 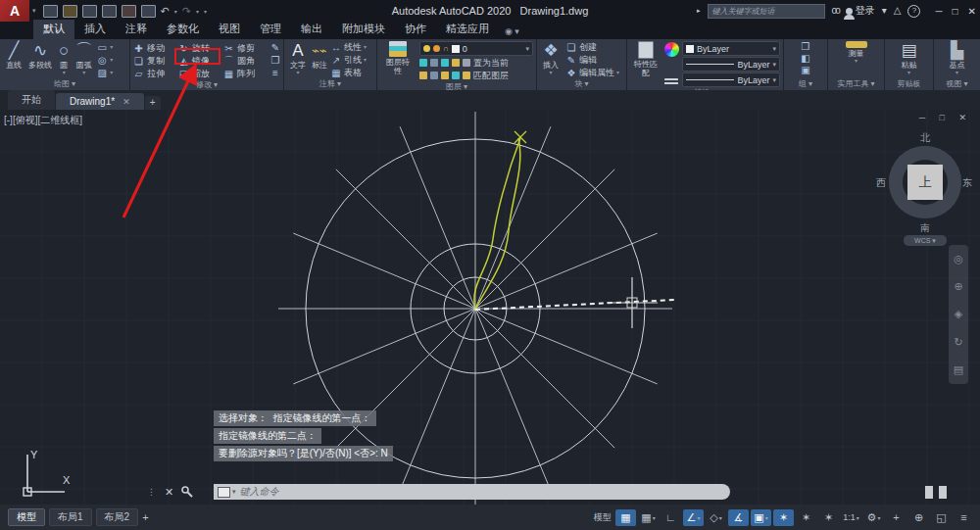 I want to click on set-current-layer-button: 置为当前, so click(x=476, y=63).